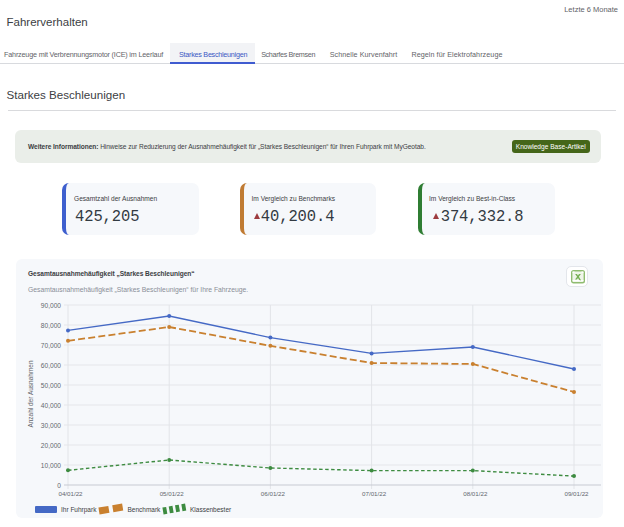 The height and width of the screenshot is (527, 624). Describe the element at coordinates (52, 466) in the screenshot. I see `svg-text: 10,000` at that location.